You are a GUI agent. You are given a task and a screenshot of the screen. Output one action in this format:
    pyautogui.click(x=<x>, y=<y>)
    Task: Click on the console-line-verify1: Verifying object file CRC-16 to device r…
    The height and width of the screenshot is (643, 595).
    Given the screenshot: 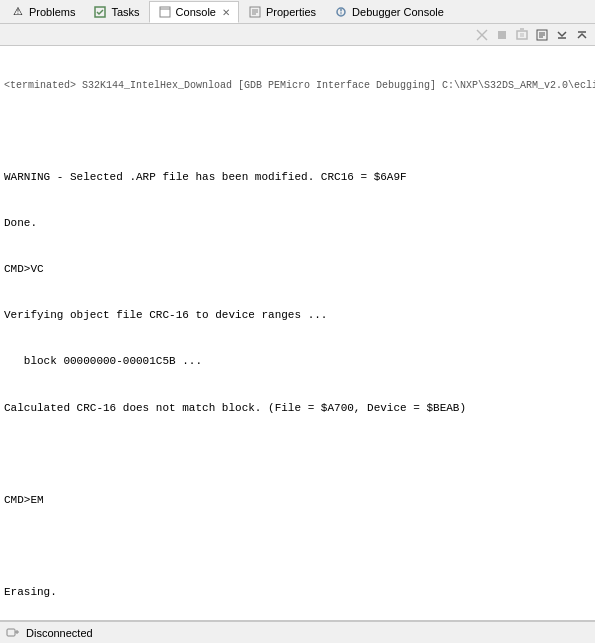 What is the action you would take?
    pyautogui.click(x=298, y=316)
    